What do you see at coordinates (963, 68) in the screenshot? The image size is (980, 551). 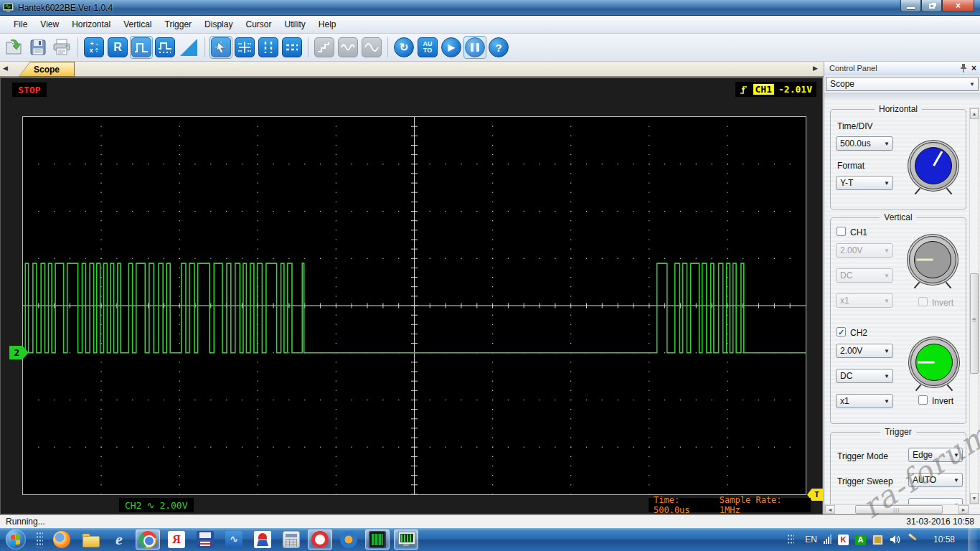 I see `pin-icon` at bounding box center [963, 68].